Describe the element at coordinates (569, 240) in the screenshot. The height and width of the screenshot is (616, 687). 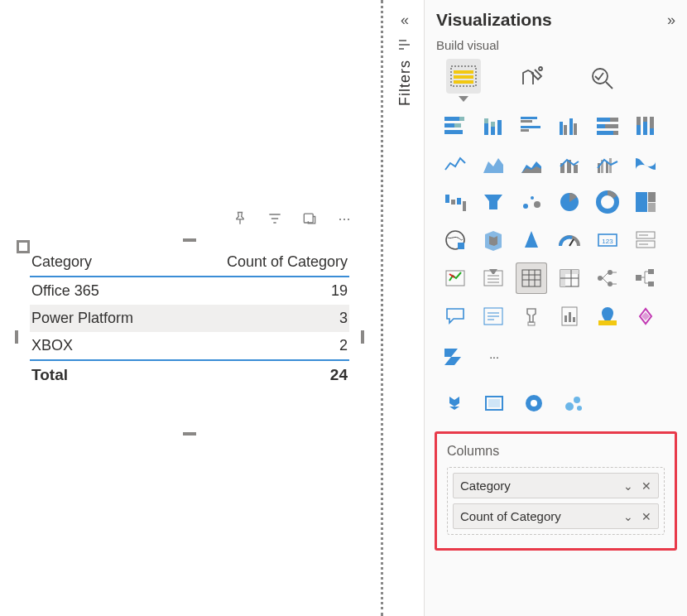
I see `gauge-icon` at that location.